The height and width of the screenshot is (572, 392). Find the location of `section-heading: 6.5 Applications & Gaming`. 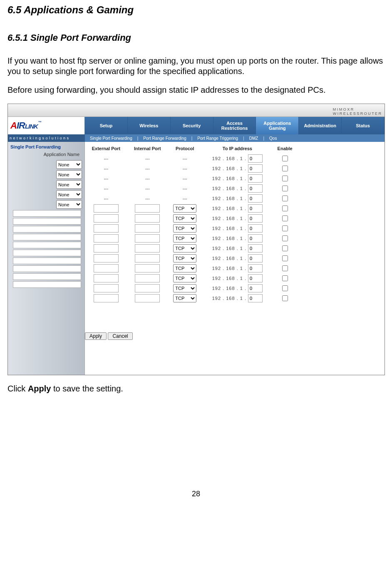

section-heading: 6.5 Applications & Gaming is located at coordinates (196, 10).